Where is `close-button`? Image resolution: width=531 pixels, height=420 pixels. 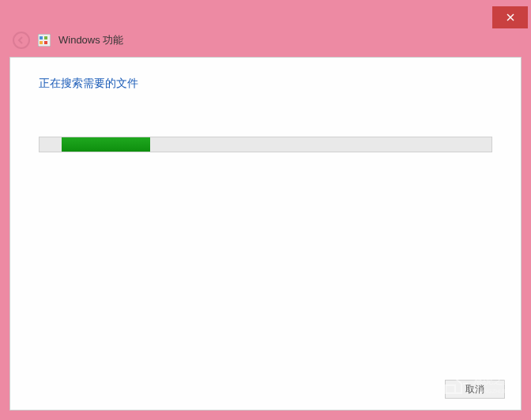
close-button is located at coordinates (510, 17).